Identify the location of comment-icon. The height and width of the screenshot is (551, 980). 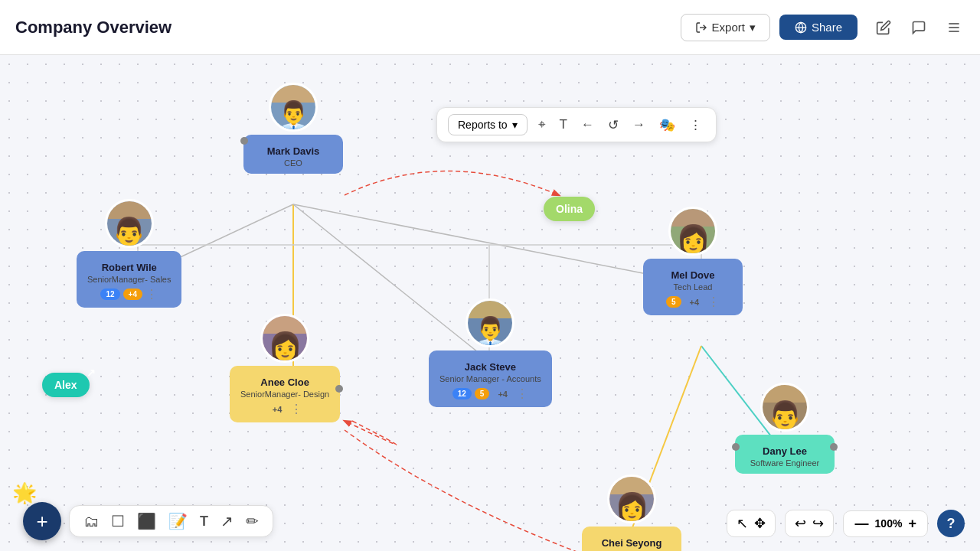
(919, 28).